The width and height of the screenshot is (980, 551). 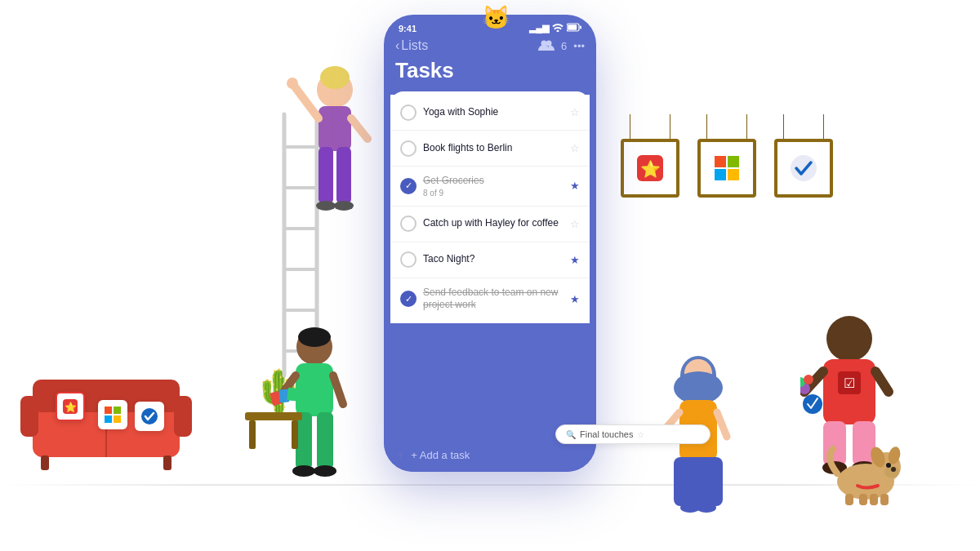 I want to click on members-icon, so click(x=546, y=46).